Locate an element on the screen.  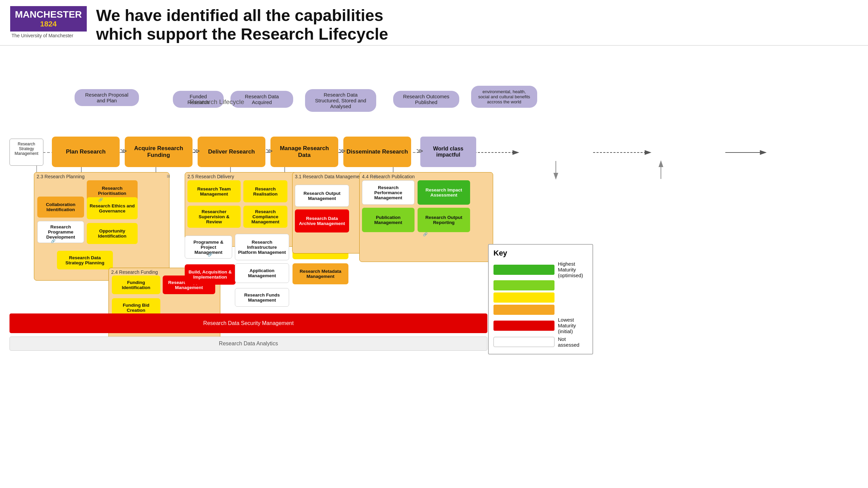
key-row-orange is located at coordinates (541, 310).